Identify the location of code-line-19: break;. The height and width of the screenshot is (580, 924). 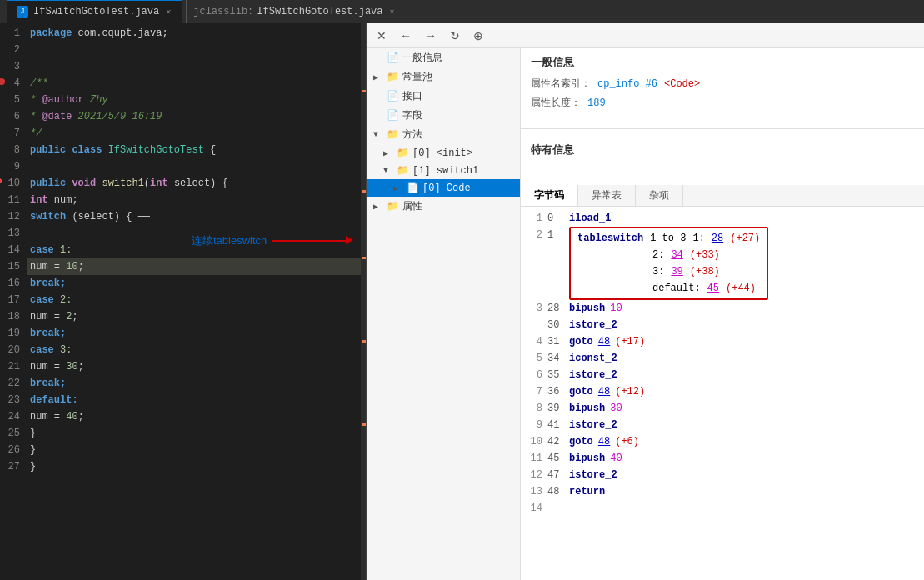
(193, 333).